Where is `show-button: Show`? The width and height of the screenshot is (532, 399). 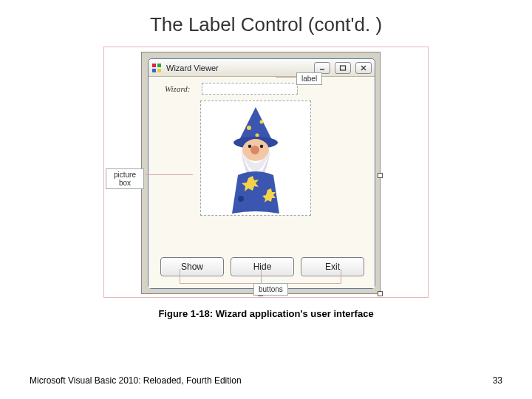
show-button: Show is located at coordinates (192, 267).